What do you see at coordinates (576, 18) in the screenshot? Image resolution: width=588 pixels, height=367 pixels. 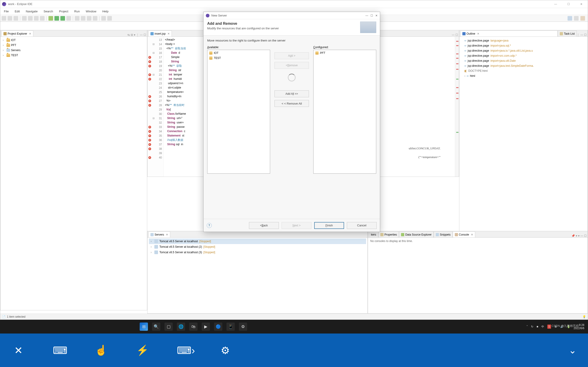 I see `open-perspective-icon` at bounding box center [576, 18].